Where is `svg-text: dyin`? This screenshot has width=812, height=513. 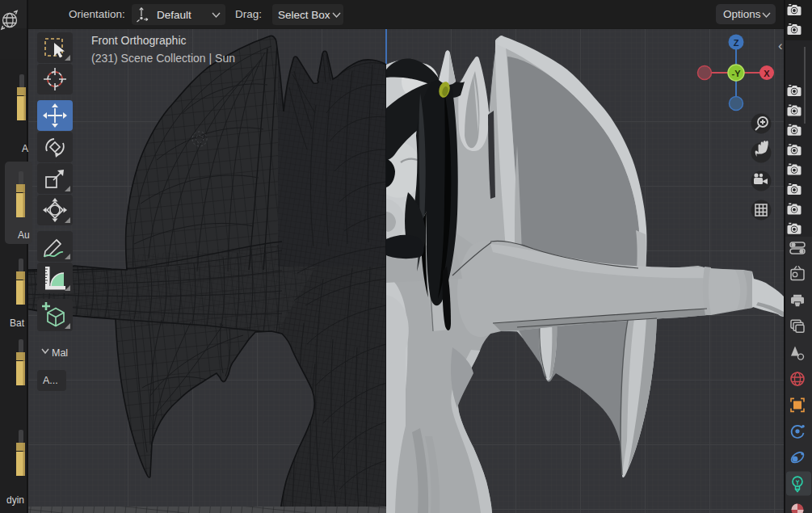
svg-text: dyin is located at coordinates (15, 500).